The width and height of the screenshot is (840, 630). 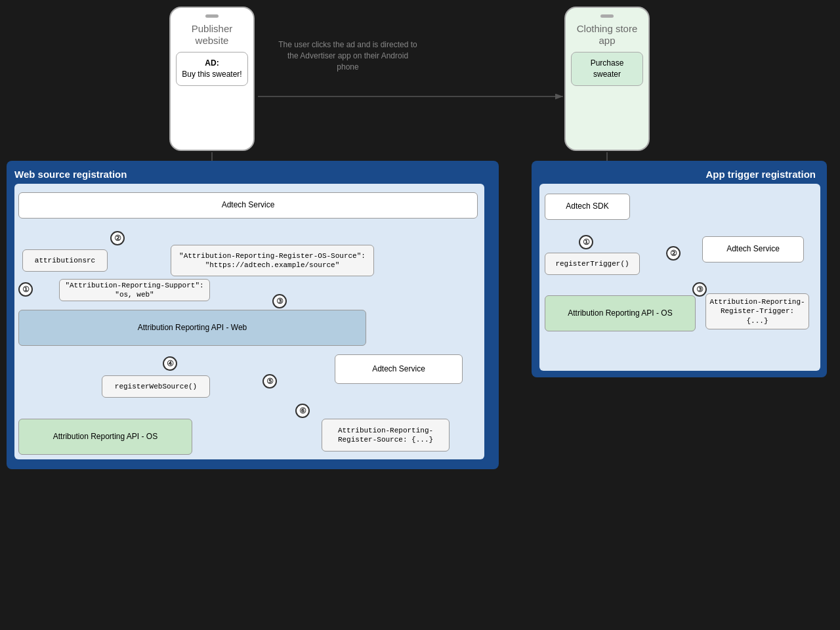 I want to click on arrow-label: The user clicks the ad and is directed t…, so click(x=348, y=56).